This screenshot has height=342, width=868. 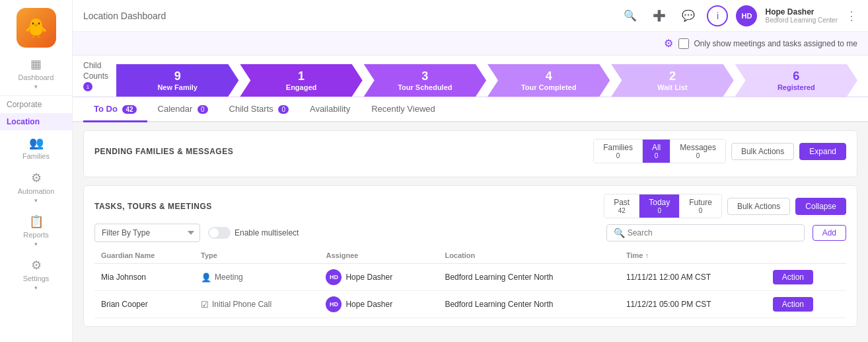 I want to click on registered-label: Registered, so click(x=797, y=87).